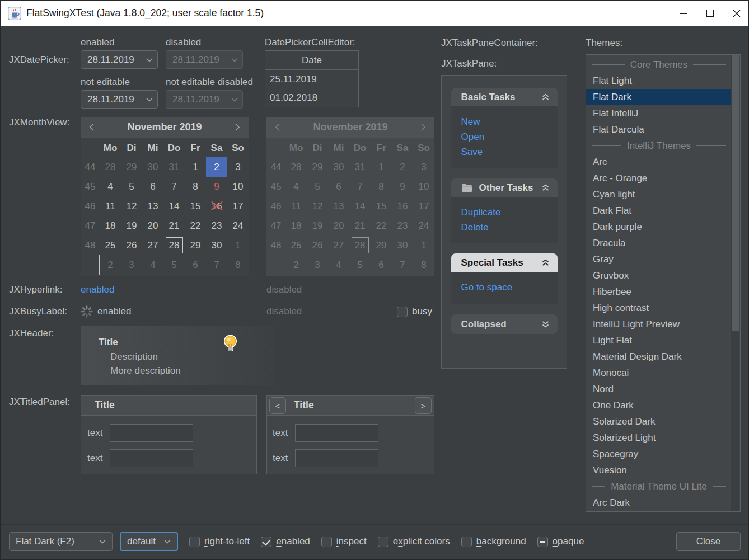 Image resolution: width=749 pixels, height=560 pixels. Describe the element at coordinates (278, 406) in the screenshot. I see `prev-button: <` at that location.